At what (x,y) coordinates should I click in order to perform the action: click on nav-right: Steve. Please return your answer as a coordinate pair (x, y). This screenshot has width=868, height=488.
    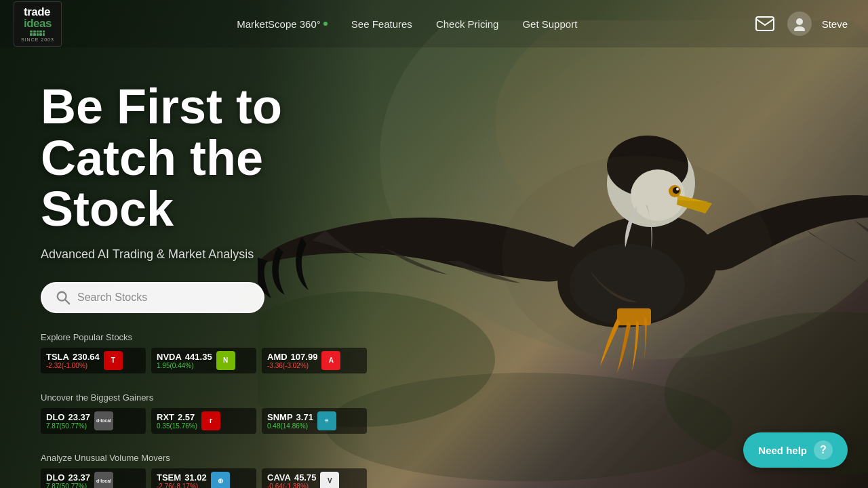
    Looking at the image, I should click on (800, 24).